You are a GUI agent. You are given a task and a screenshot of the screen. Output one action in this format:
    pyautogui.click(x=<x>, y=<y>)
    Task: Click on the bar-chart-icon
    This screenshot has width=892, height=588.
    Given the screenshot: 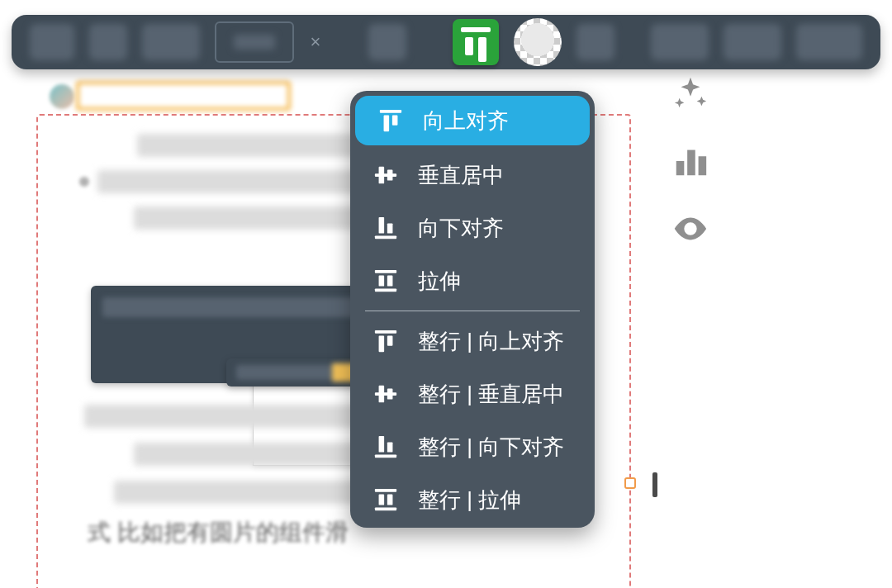 What is the action you would take?
    pyautogui.click(x=690, y=161)
    